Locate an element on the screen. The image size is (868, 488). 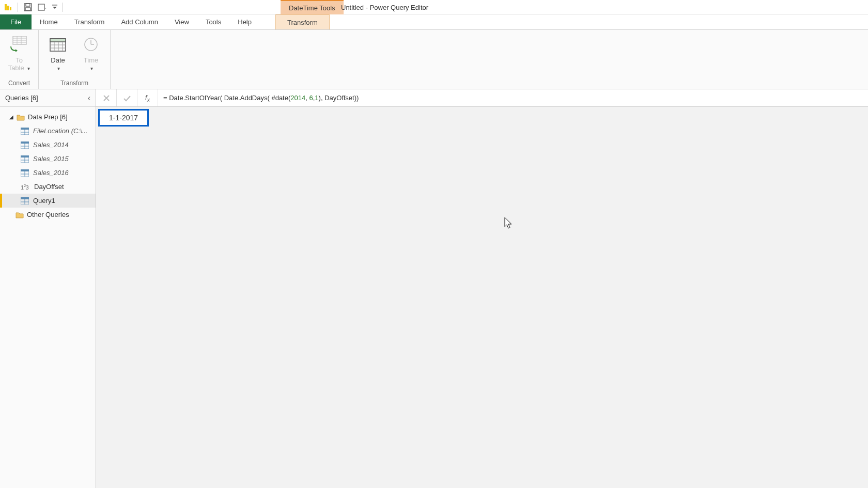
query-item-dayoffset: 123 DayOffset is located at coordinates (48, 187).